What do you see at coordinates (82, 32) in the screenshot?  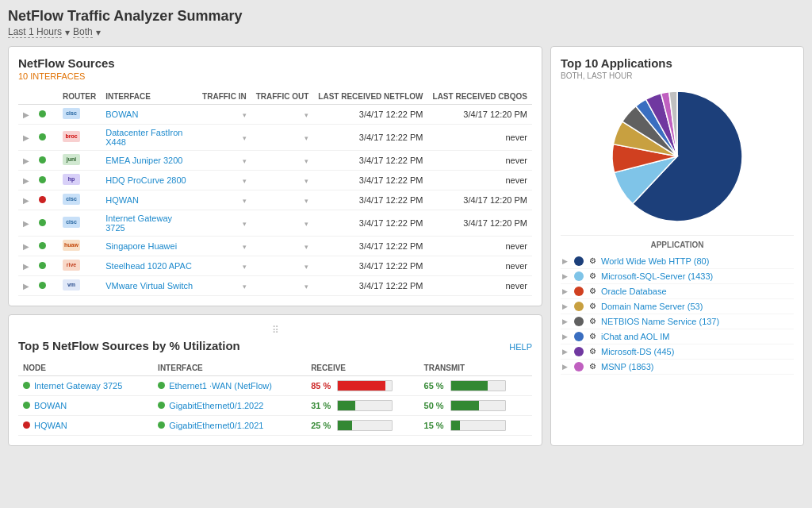 I see `direction-filter-link: Both` at bounding box center [82, 32].